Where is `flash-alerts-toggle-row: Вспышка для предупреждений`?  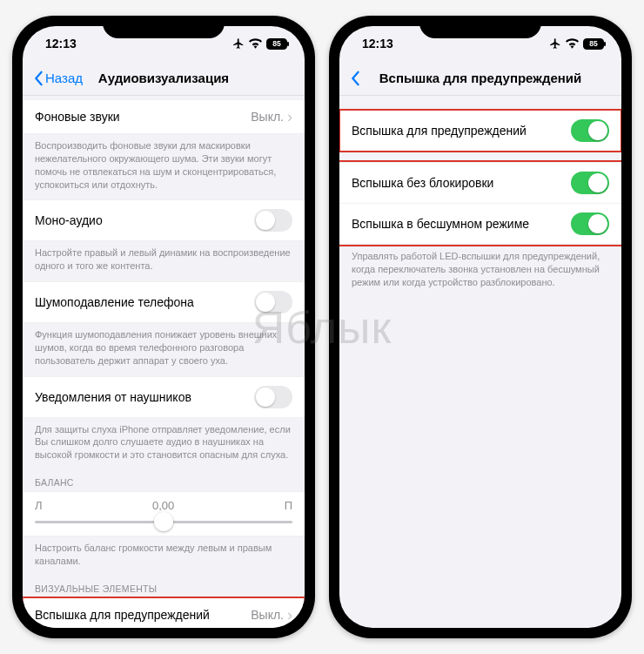
flash-alerts-toggle-row: Вспышка для предупреждений is located at coordinates (480, 131).